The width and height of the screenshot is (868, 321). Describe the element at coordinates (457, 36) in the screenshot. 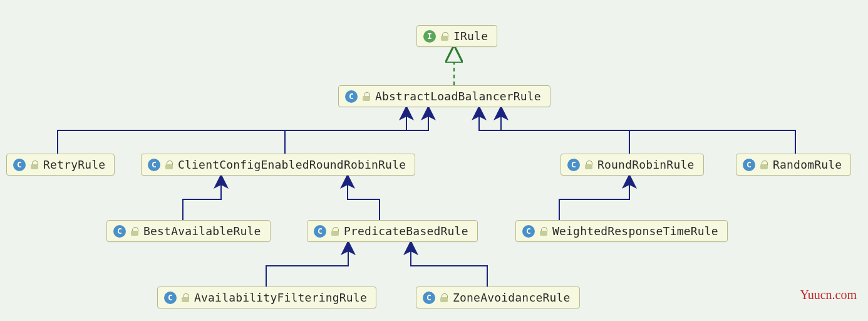

I see `node-irule: I IRule` at that location.